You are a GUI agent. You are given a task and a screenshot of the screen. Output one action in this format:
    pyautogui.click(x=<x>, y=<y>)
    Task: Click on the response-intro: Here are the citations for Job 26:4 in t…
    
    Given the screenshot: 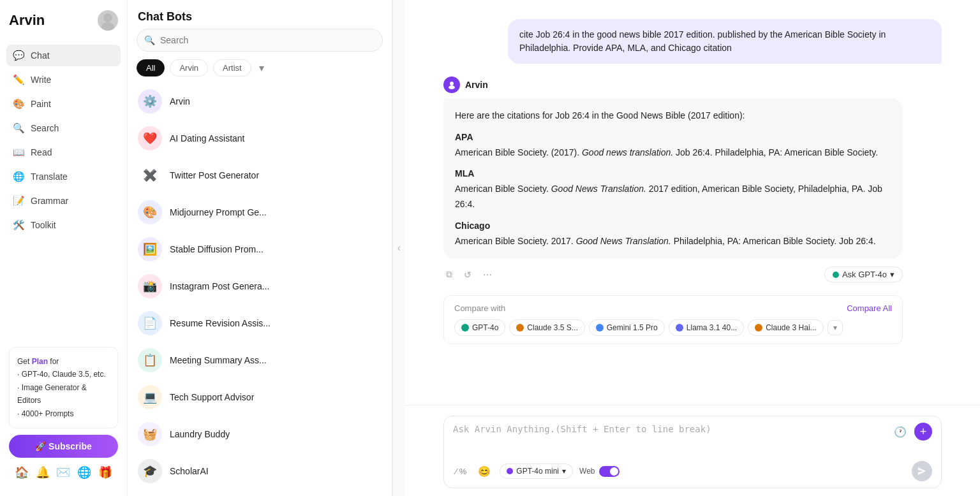 What is the action you would take?
    pyautogui.click(x=673, y=116)
    